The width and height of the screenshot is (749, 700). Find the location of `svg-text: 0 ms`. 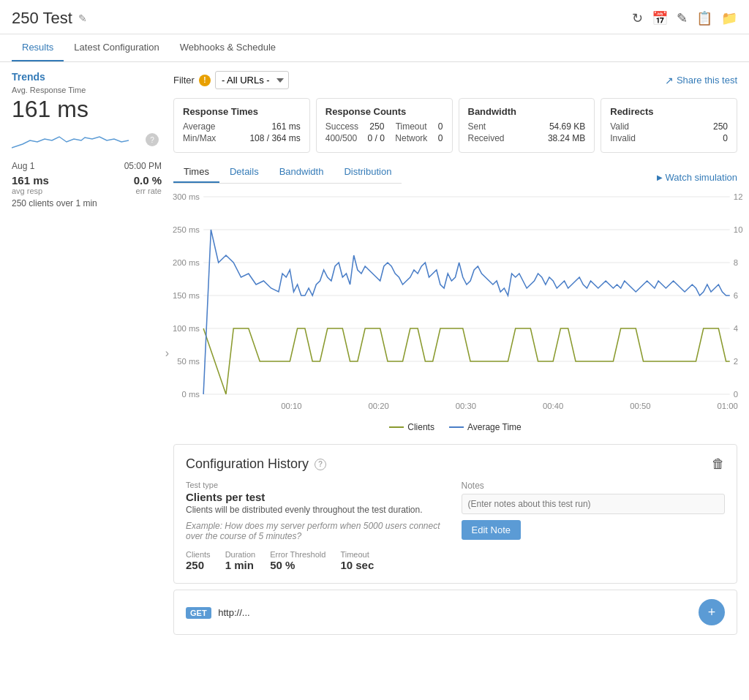

svg-text: 0 ms is located at coordinates (190, 394).